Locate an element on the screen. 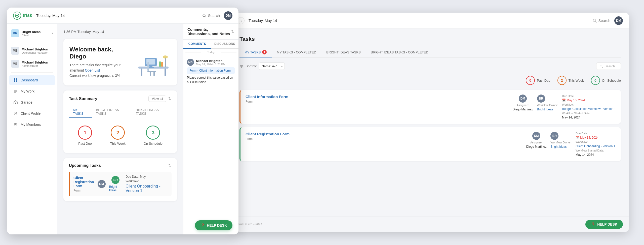 The image size is (644, 245). workflow-link: Budget Calculation Workflow - Version 1 is located at coordinates (589, 109).